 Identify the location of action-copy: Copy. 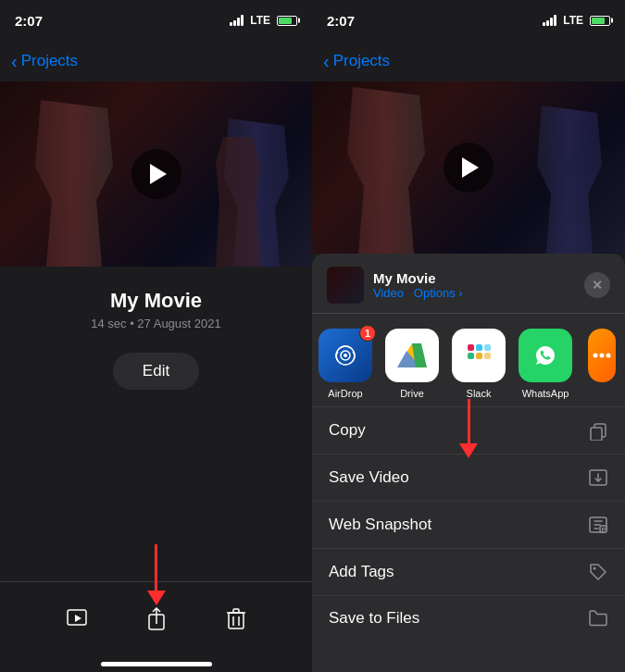
(469, 429).